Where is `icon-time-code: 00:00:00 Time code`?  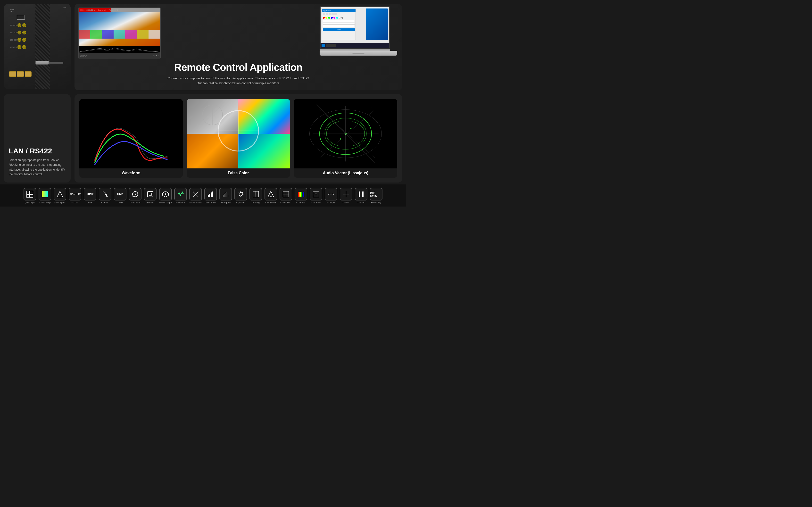 icon-time-code: 00:00:00 Time code is located at coordinates (135, 196).